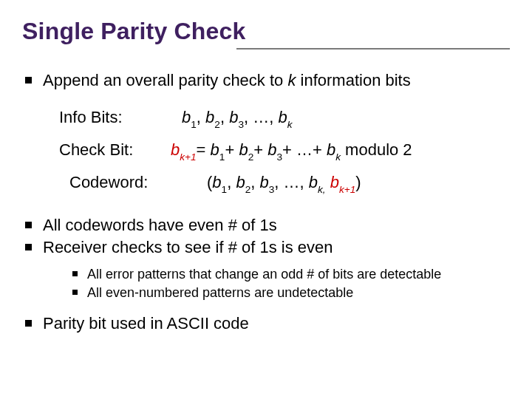 Image resolution: width=532 pixels, height=399 pixels. I want to click on value-codeword: (b1, b2, b3, …, bk, bk+1), so click(358, 183).